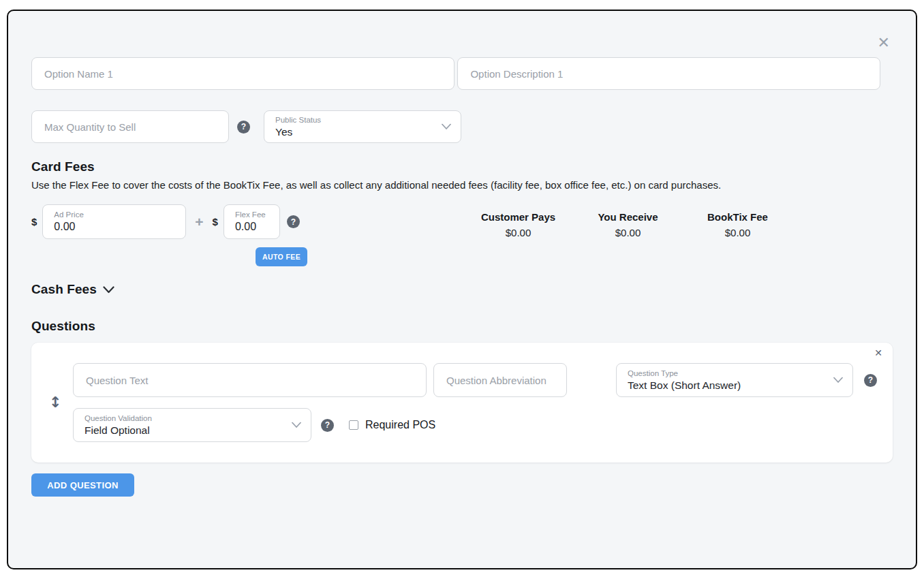 This screenshot has width=924, height=579. What do you see at coordinates (192, 425) in the screenshot?
I see `question-validation-select: Question Validation Field Optional` at bounding box center [192, 425].